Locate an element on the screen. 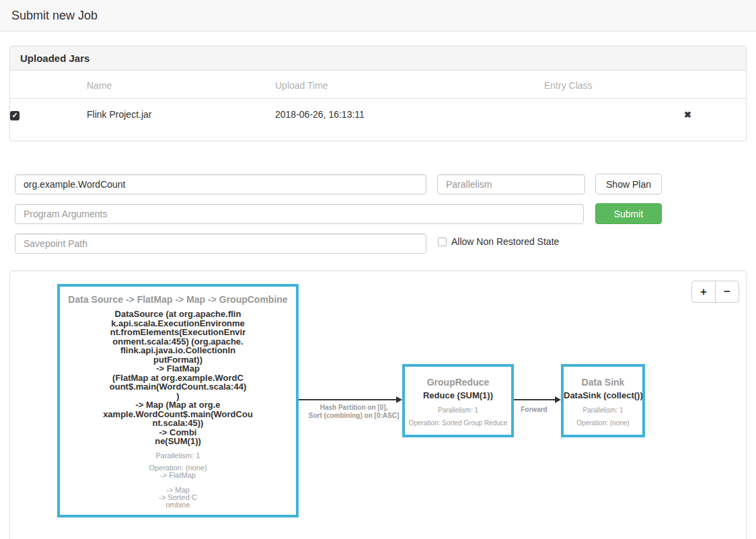 The image size is (756, 539). plan-zoom-controls: + − is located at coordinates (716, 292).